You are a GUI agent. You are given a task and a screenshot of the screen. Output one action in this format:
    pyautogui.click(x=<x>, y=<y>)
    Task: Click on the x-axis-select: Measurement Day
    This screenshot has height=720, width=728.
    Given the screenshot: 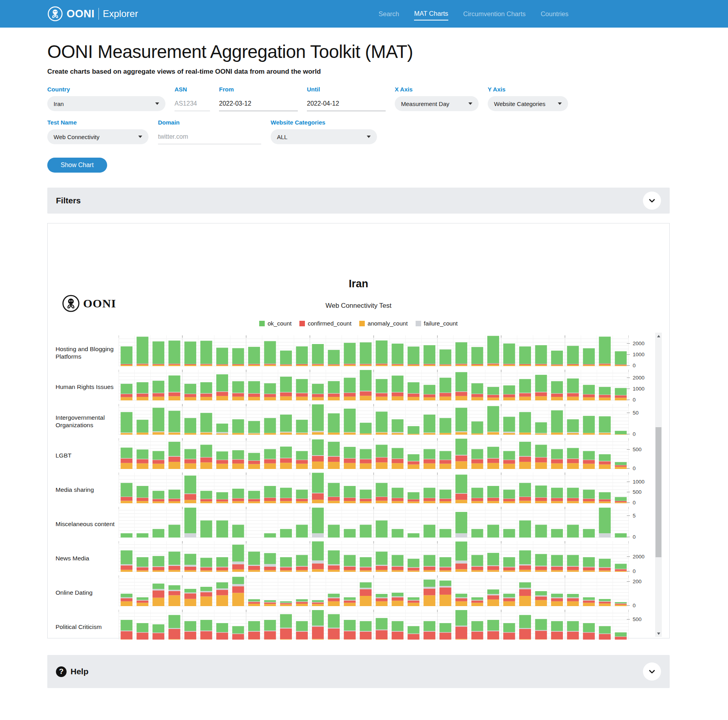 What is the action you would take?
    pyautogui.click(x=436, y=104)
    